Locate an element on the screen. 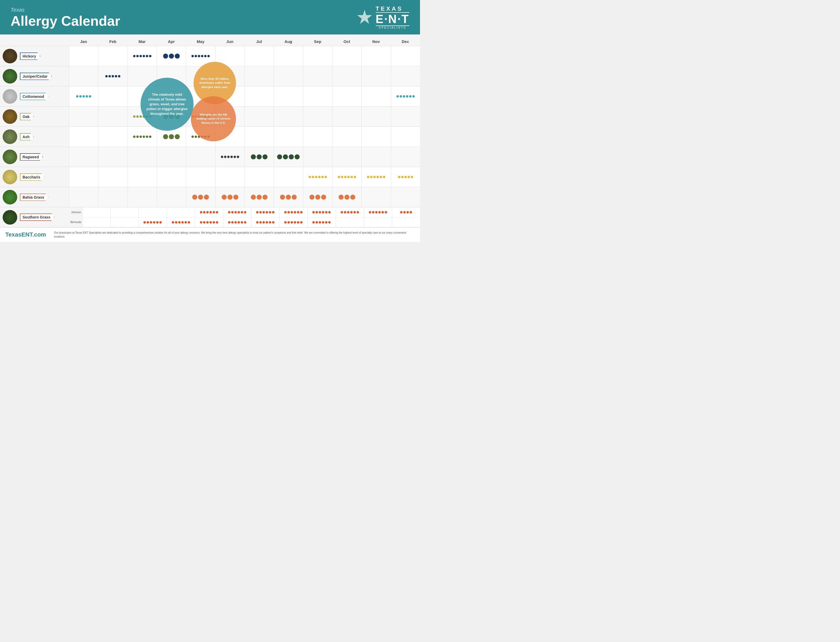 The height and width of the screenshot is (642, 840). row-image-ragweed is located at coordinates (10, 157).